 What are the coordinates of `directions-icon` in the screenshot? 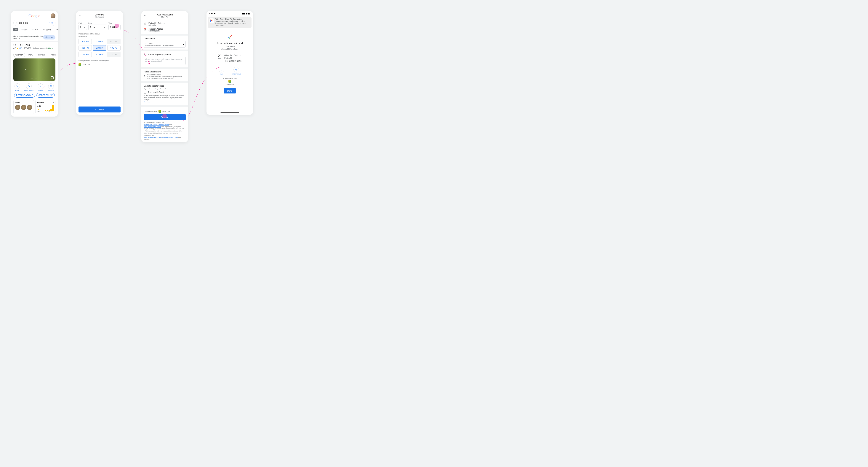 It's located at (29, 86).